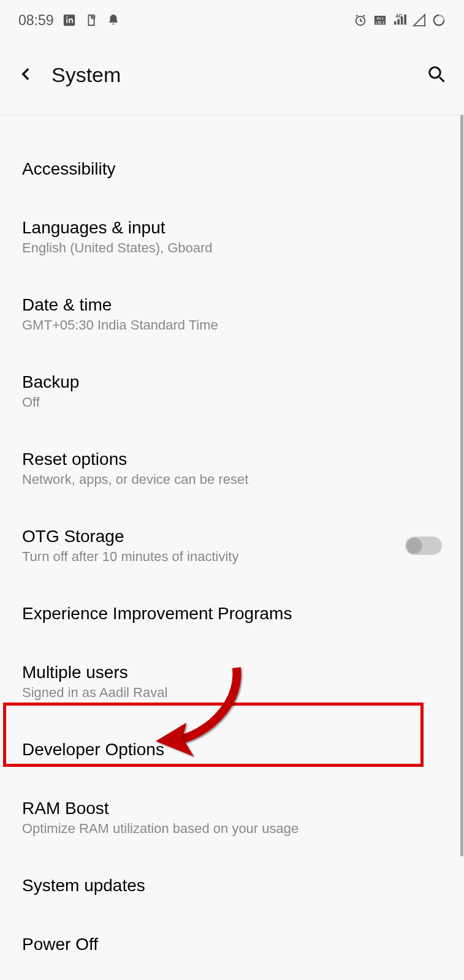  Describe the element at coordinates (232, 682) in the screenshot. I see `settings-item-multiple-users: Multiple users Signed in as Aadil Raval` at that location.